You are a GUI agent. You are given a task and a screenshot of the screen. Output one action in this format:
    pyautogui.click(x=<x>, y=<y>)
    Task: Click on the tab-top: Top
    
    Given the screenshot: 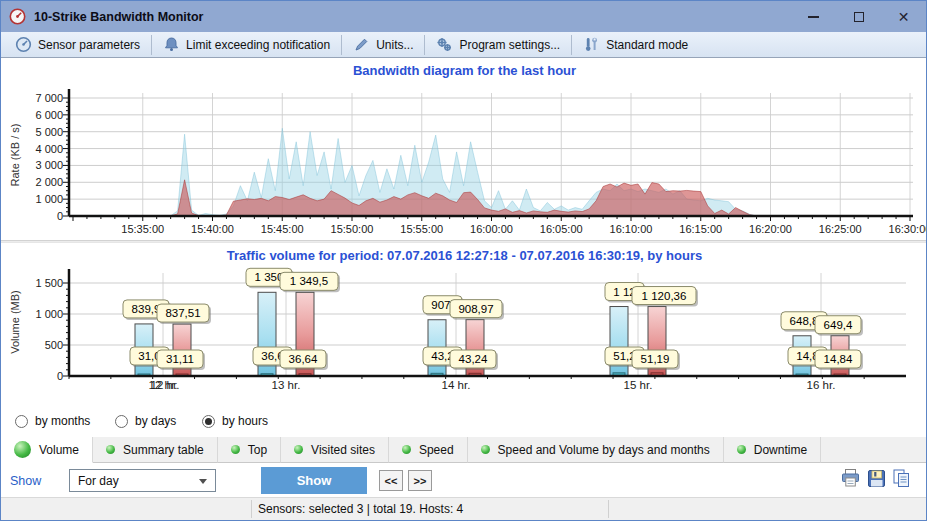 What is the action you would take?
    pyautogui.click(x=250, y=450)
    